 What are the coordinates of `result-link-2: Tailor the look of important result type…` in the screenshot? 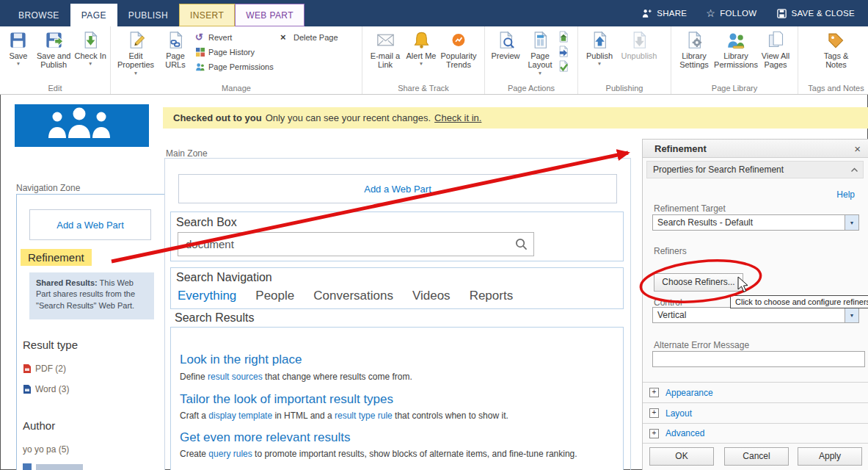 It's located at (286, 400).